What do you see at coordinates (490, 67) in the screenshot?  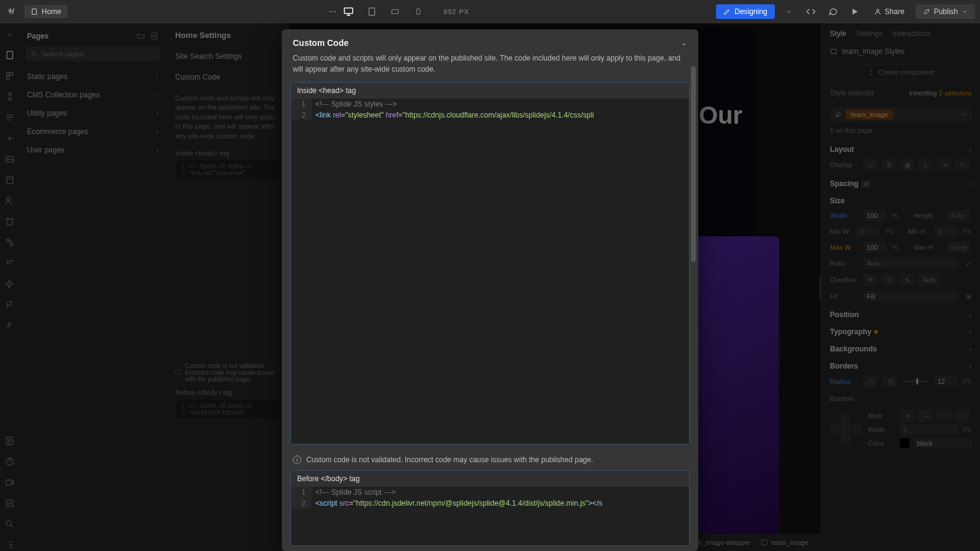 I see `modal-description: Custom code and scripts will only appear…` at bounding box center [490, 67].